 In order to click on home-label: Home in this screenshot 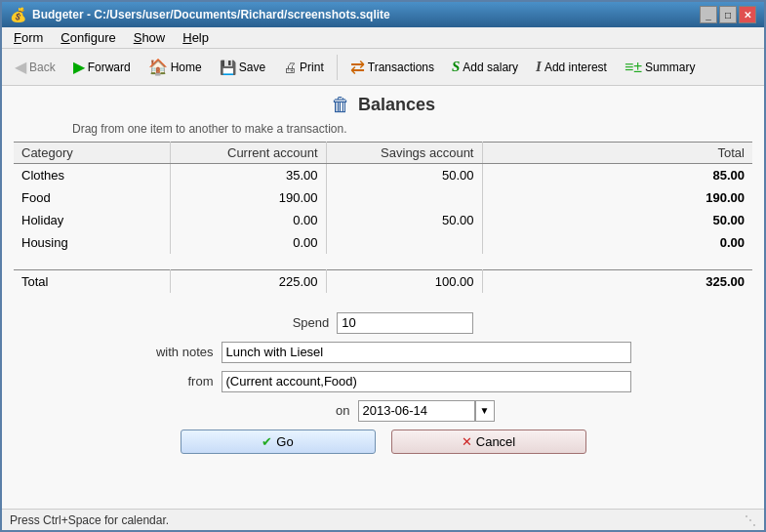, I will do `click(186, 67)`.